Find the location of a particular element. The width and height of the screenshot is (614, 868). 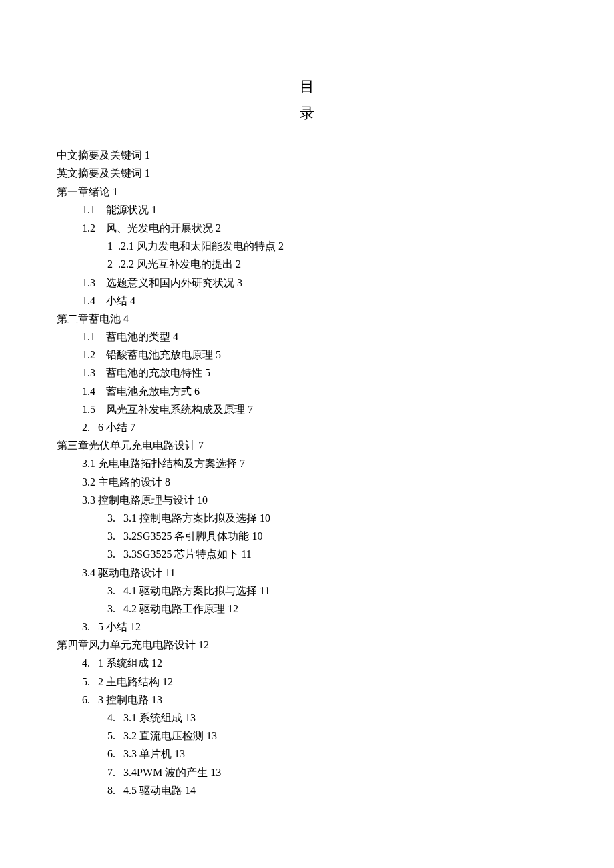

toc-entry: 3.1 充电电路拓扑结构及方案选择 7 is located at coordinates (307, 463).